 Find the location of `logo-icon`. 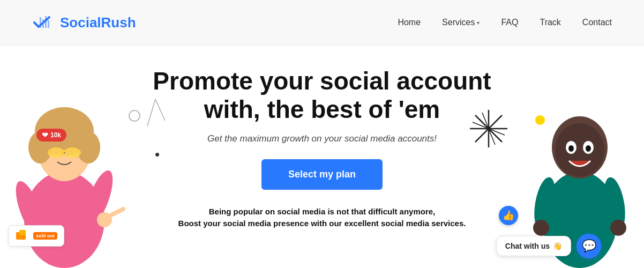

logo-icon is located at coordinates (44, 23).